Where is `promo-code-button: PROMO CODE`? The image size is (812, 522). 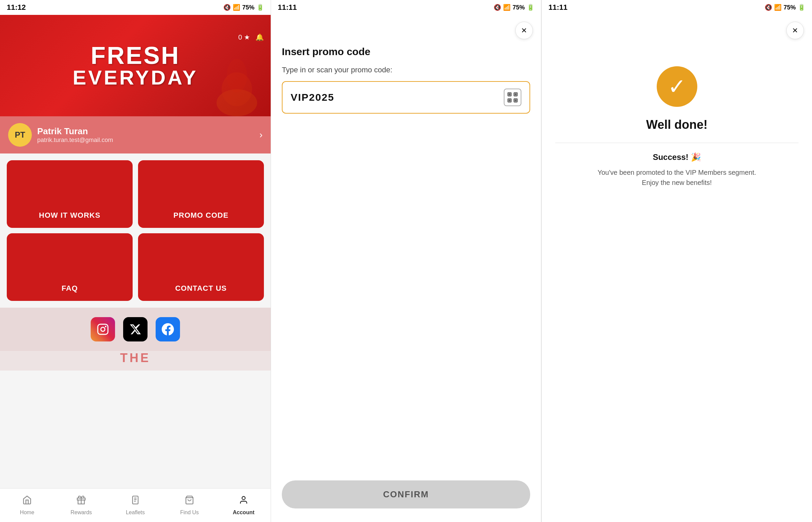 promo-code-button: PROMO CODE is located at coordinates (201, 194).